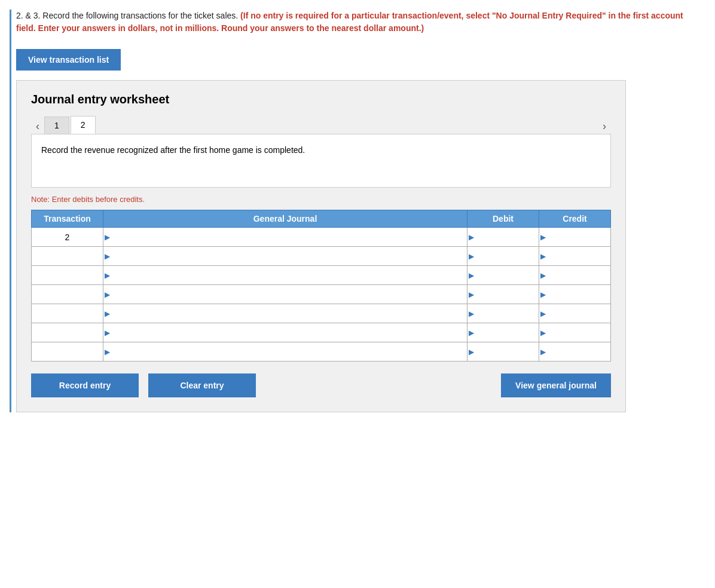  What do you see at coordinates (202, 385) in the screenshot?
I see `clear-entry-button: Clear entry` at bounding box center [202, 385].